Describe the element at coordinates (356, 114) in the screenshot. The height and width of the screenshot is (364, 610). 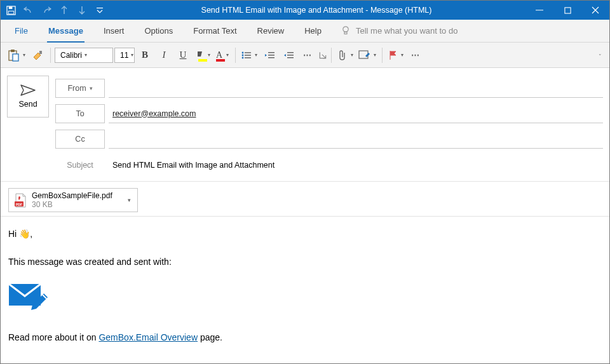
I see `to-field: receiver@example.com` at that location.